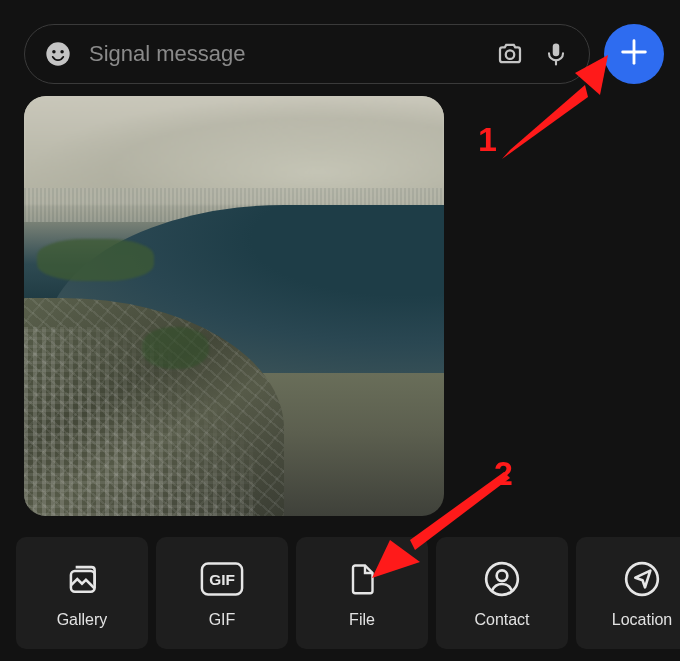  What do you see at coordinates (362, 620) in the screenshot?
I see `attach-label: File` at bounding box center [362, 620].